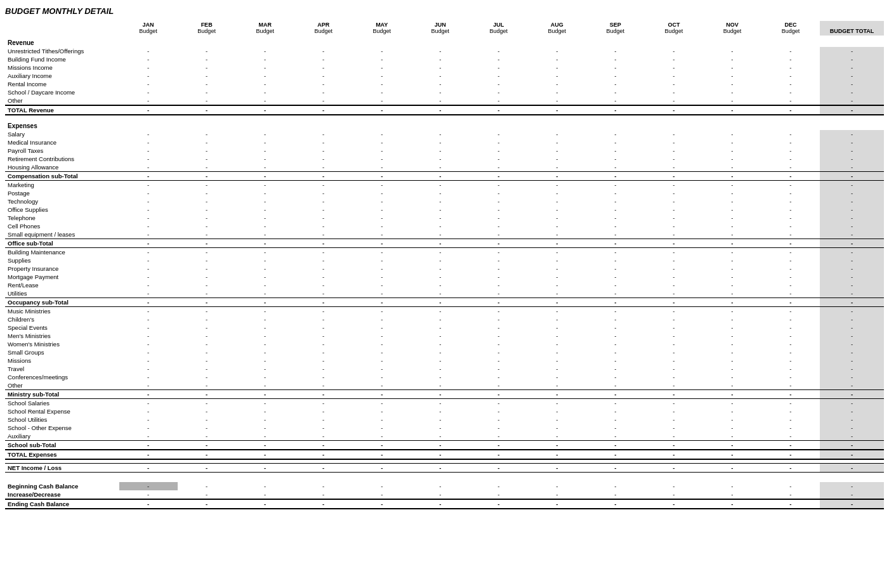 Image resolution: width=889 pixels, height=588 pixels. What do you see at coordinates (444, 159) in the screenshot?
I see `list-item: Retirement Contributions -------------` at bounding box center [444, 159].